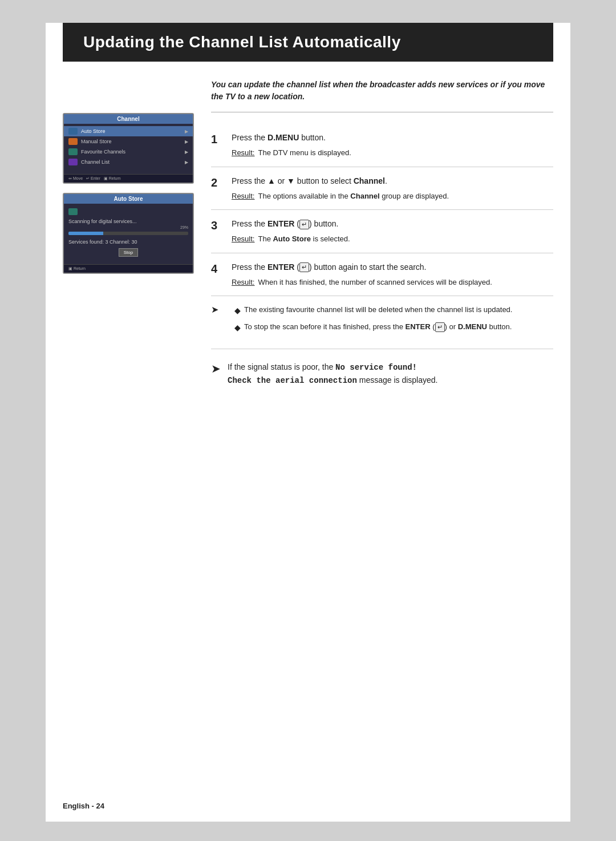 Image resolution: width=616 pixels, height=841 pixels. Describe the element at coordinates (333, 374) in the screenshot. I see `warning-text: If the signal status is poor, the No ser…` at that location.